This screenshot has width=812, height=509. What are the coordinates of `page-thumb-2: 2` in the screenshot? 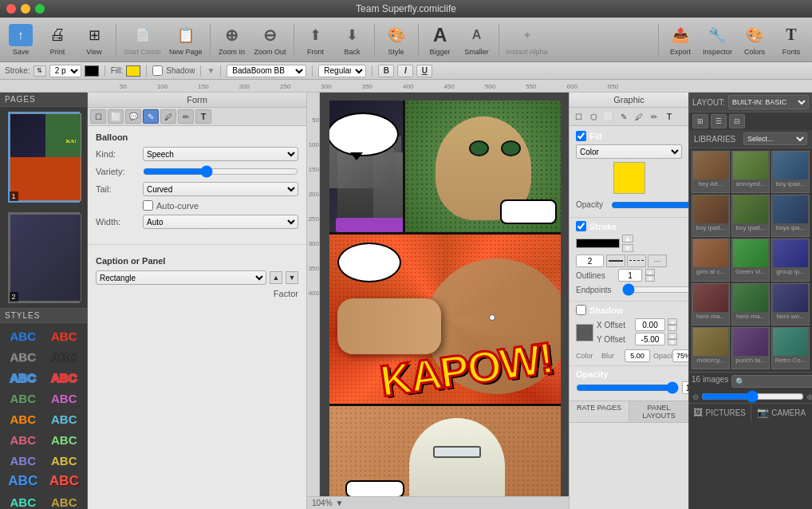 It's located at (44, 258).